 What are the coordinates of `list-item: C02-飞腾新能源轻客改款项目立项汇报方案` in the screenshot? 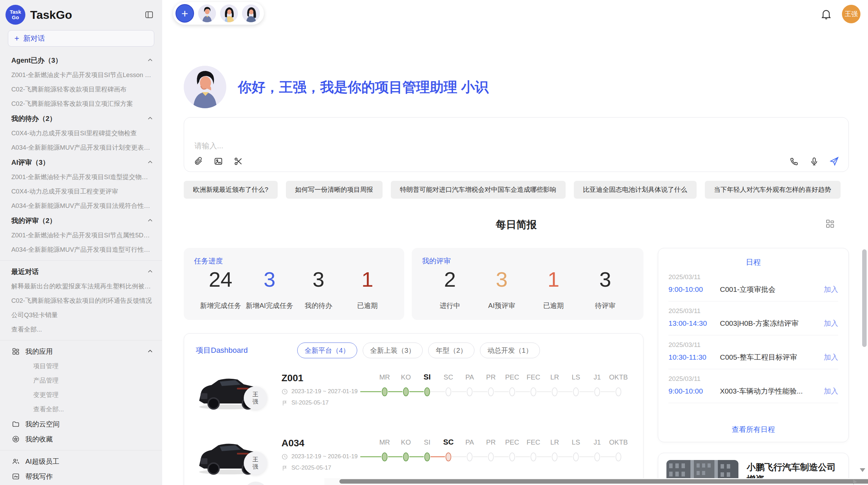 It's located at (81, 104).